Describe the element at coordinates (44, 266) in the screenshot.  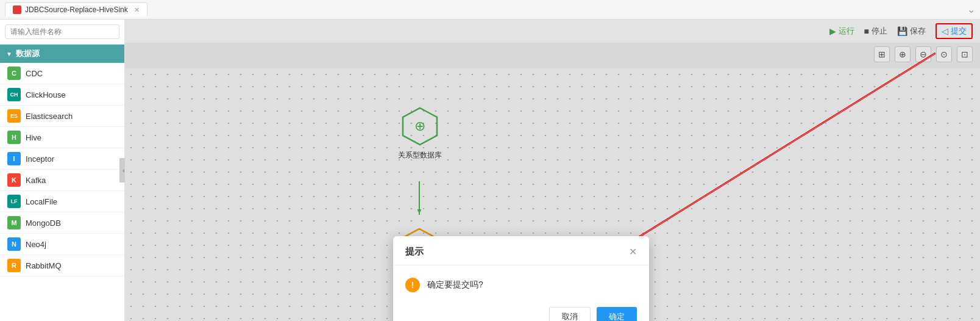
I see `sidebar-item-label-rabbitmq: RabbitMQ` at that location.